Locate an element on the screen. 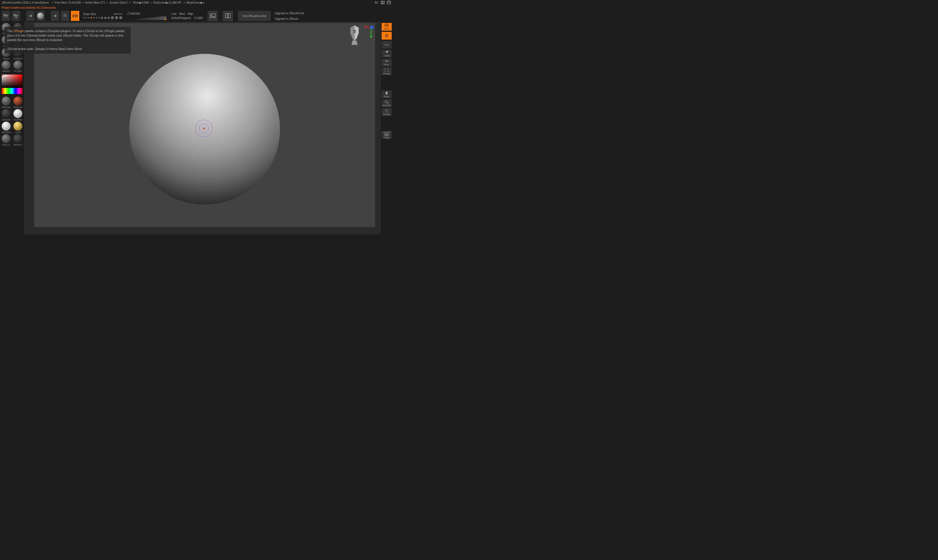 This screenshot has height=560, width=938. res-med: Med is located at coordinates (182, 14).